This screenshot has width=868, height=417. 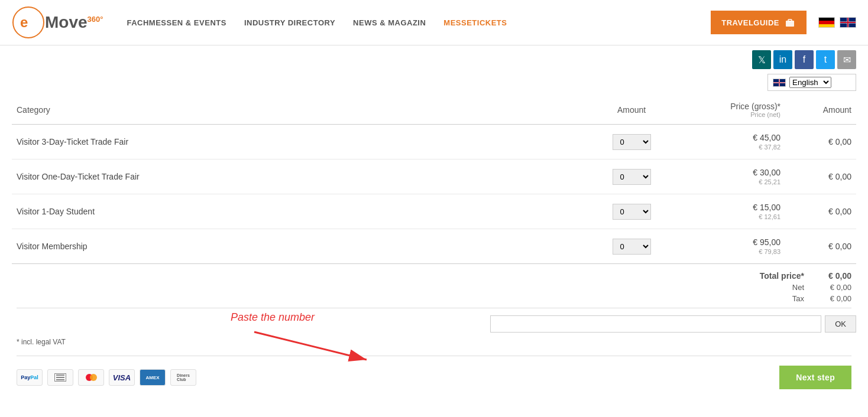 What do you see at coordinates (74, 22) in the screenshot?
I see `brand-name: Move360°` at bounding box center [74, 22].